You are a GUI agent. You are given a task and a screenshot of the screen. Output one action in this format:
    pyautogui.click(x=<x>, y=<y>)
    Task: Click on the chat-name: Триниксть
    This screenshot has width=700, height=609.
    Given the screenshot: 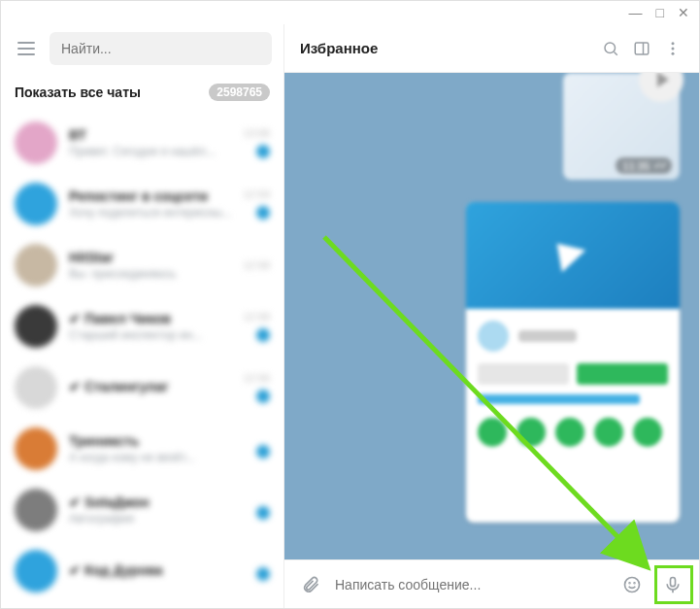 What is the action you would take?
    pyautogui.click(x=157, y=441)
    